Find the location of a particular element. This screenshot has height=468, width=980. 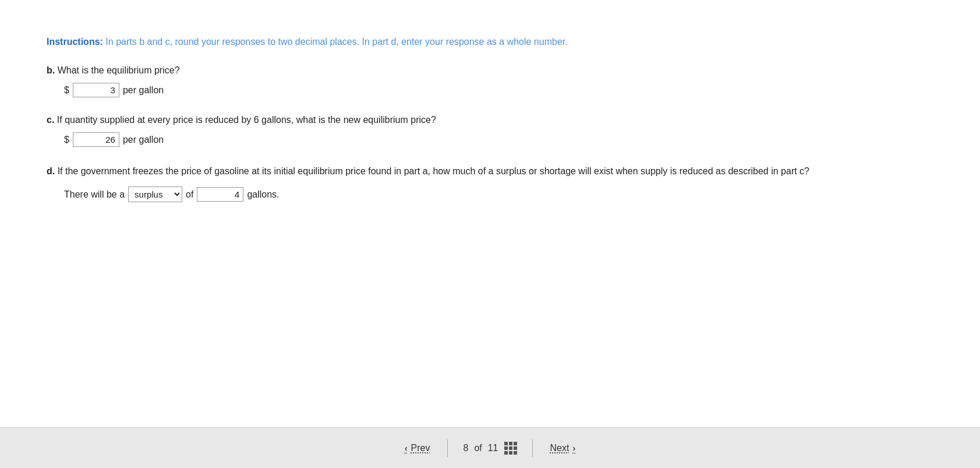

next-chevron-icon: › is located at coordinates (574, 448).